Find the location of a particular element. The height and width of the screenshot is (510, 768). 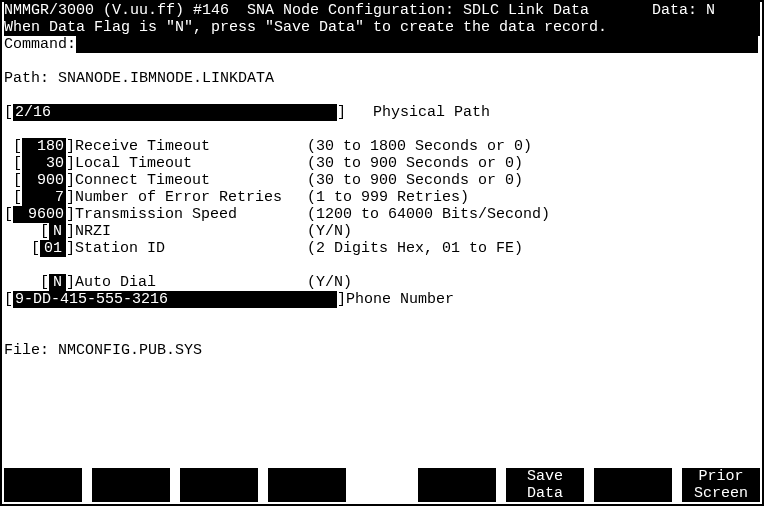

phone-number-input: 9-DD-415-555-3216 is located at coordinates (175, 300).